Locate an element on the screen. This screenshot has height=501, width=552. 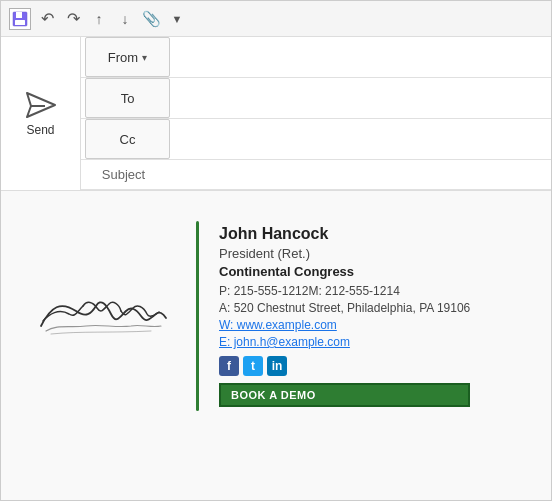
undo-icon: ↶ is located at coordinates (47, 19).